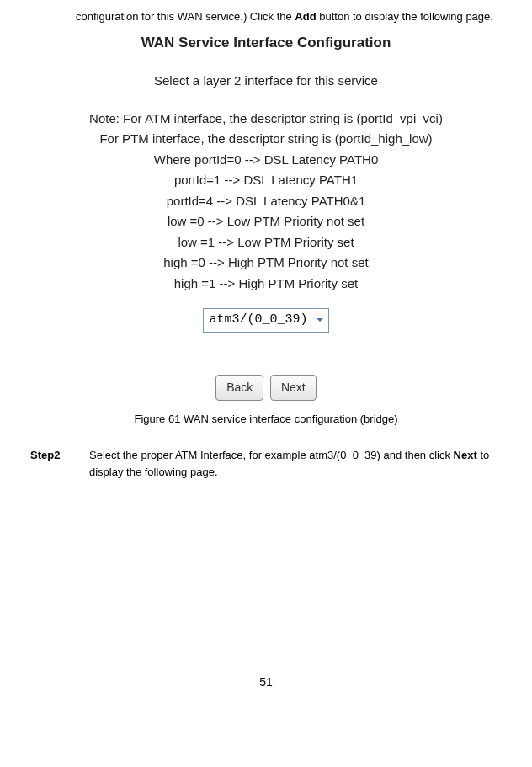 The height and width of the screenshot is (767, 532). Describe the element at coordinates (405, 17) in the screenshot. I see `intro-suffix: button to display the following page.` at that location.